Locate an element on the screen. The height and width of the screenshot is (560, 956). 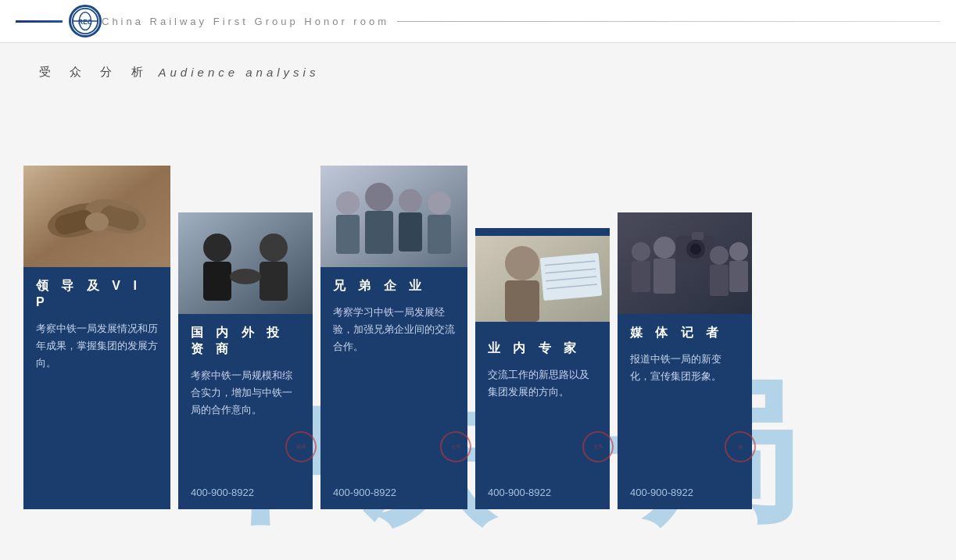
svg-text: REC is located at coordinates (85, 22).